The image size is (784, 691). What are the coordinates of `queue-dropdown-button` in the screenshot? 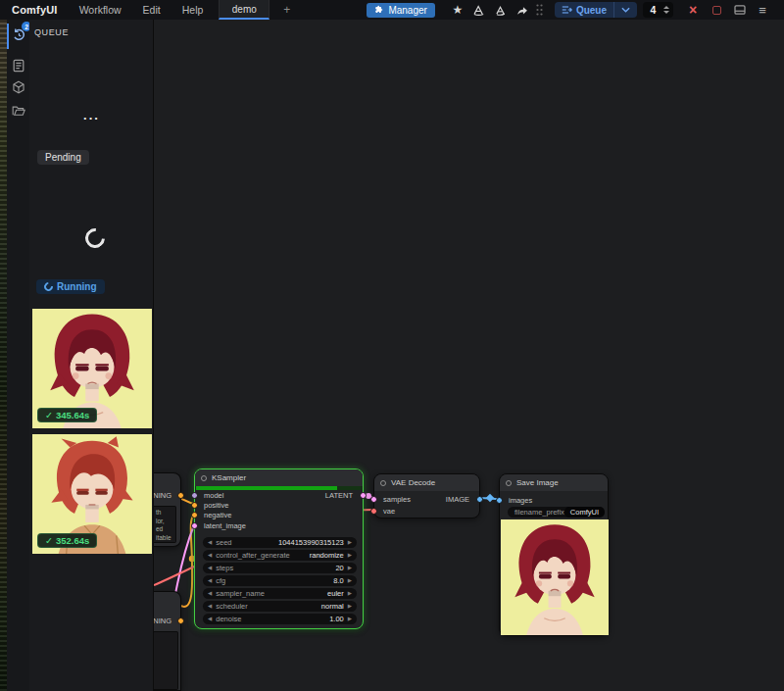 It's located at (625, 10).